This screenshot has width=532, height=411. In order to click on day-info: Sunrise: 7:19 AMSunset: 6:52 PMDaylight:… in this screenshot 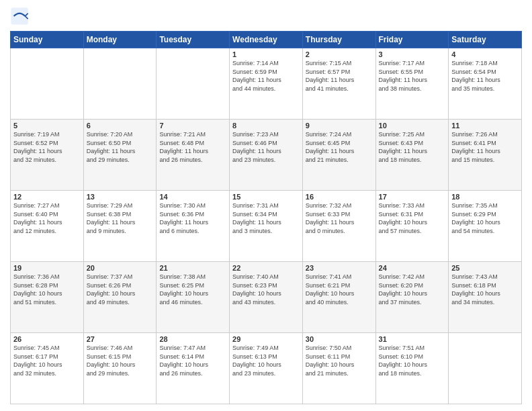, I will do `click(47, 147)`.